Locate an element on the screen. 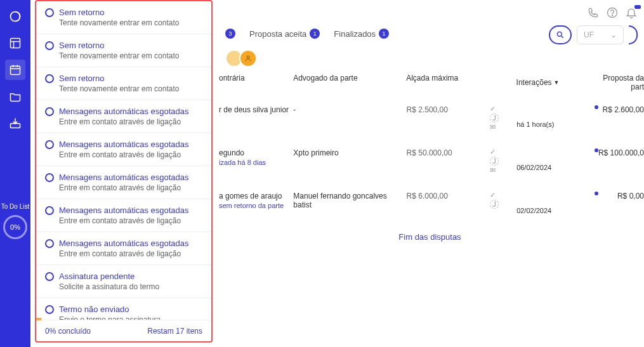  todo-item: Assinatura pendenteSolicite a assinatura… is located at coordinates (124, 282).